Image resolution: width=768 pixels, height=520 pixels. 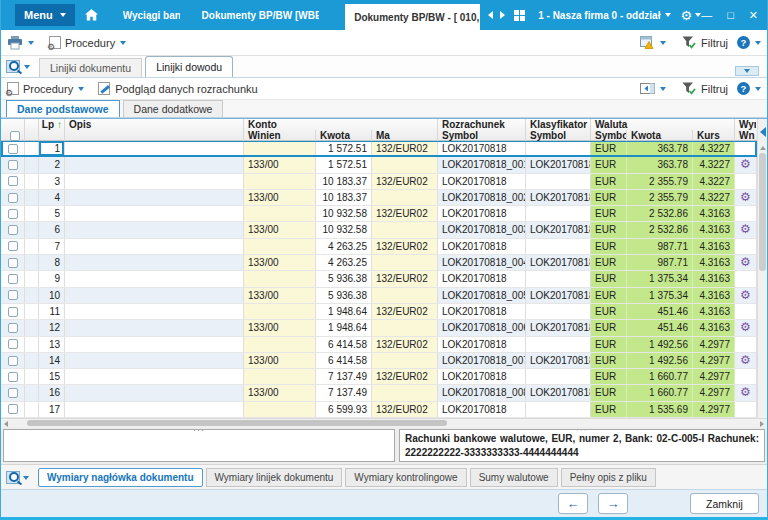 What do you see at coordinates (152, 16) in the screenshot?
I see `titlebar-tab-wyciagi: Wyciągi bankowe` at bounding box center [152, 16].